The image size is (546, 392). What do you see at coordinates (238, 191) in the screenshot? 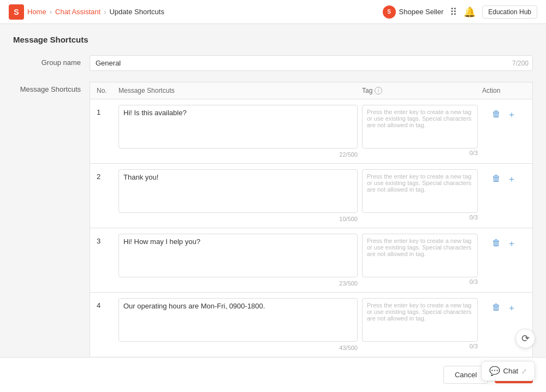
I see `message-textarea-2: Thank you!` at bounding box center [238, 191].